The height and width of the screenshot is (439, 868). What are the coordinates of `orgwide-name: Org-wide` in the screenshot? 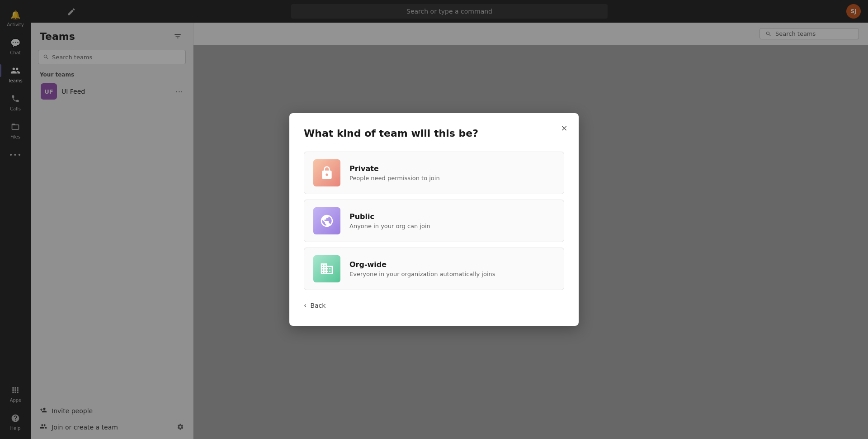 It's located at (422, 264).